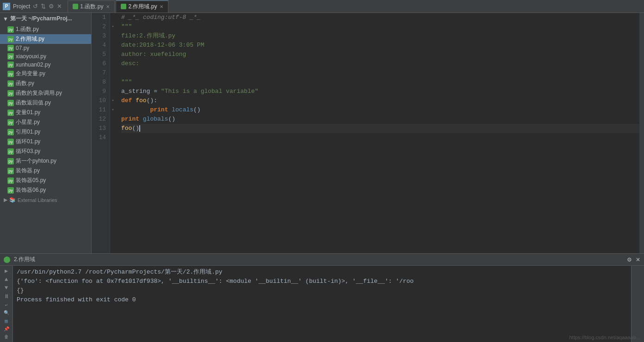 Image resolution: width=644 pixels, height=342 pixels. What do you see at coordinates (6, 337) in the screenshot?
I see `delete-button: 🗑` at bounding box center [6, 337].